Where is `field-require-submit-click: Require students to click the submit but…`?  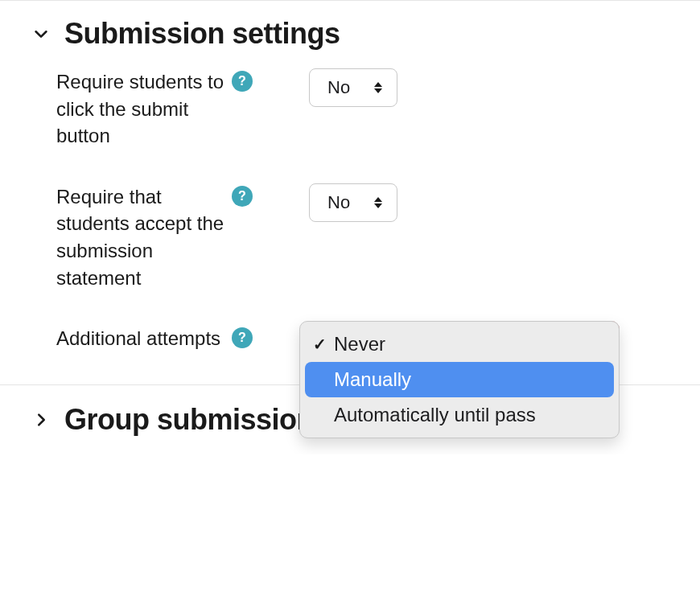
field-require-submit-click: Require students to click the submit but… is located at coordinates (350, 109).